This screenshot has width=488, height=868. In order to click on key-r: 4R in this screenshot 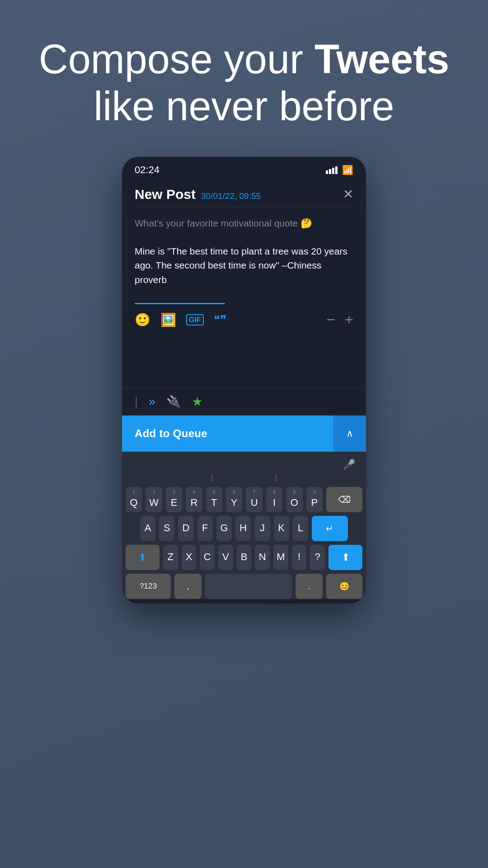, I will do `click(194, 500)`.